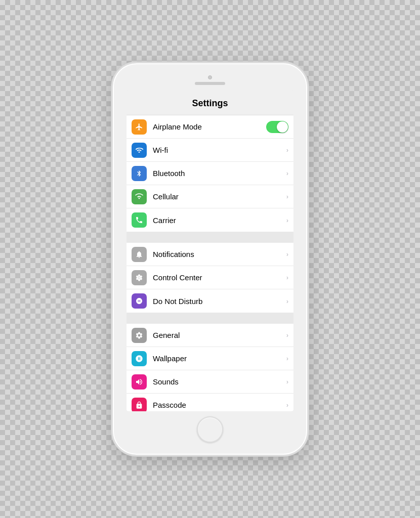 The width and height of the screenshot is (420, 518). I want to click on settings-group-system: Notifications › Control Center ›, so click(210, 278).